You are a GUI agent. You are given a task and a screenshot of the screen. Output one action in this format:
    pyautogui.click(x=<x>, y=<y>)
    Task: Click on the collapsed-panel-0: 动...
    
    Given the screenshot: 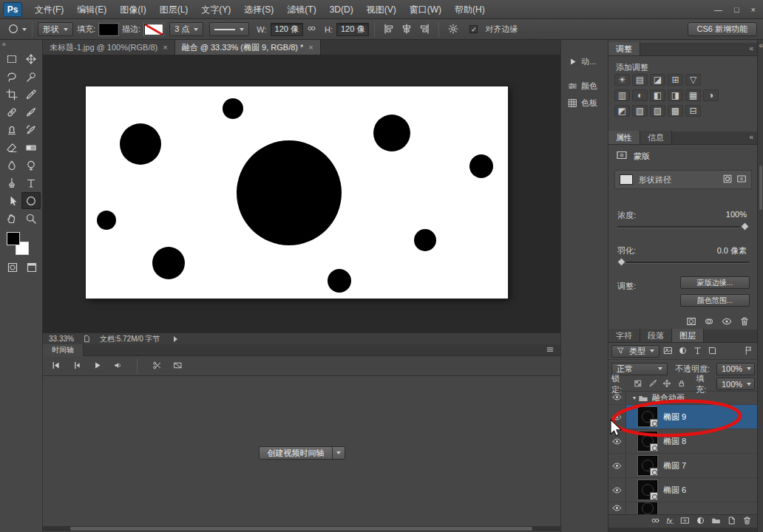 What is the action you would take?
    pyautogui.click(x=584, y=62)
    